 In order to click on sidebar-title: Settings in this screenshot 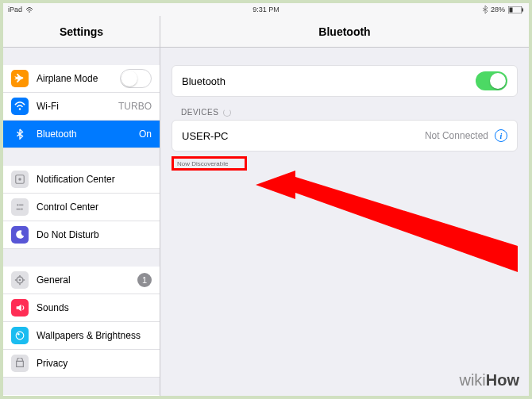, I will do `click(82, 32)`.